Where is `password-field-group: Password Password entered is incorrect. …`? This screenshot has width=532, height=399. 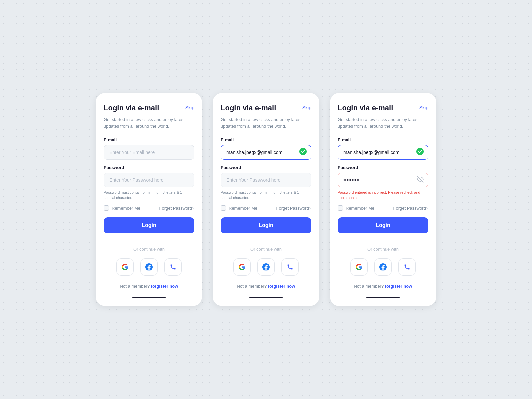 password-field-group: Password Password entered is incorrect. … is located at coordinates (383, 183).